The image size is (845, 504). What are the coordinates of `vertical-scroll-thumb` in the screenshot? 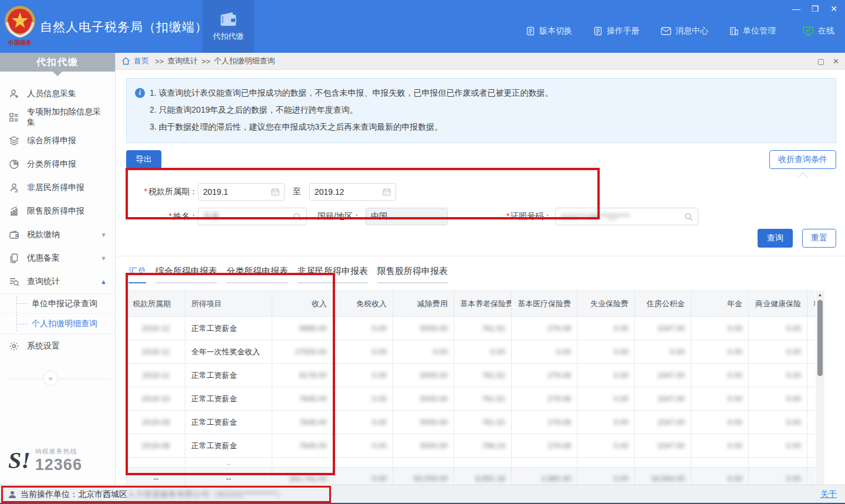 It's located at (820, 338).